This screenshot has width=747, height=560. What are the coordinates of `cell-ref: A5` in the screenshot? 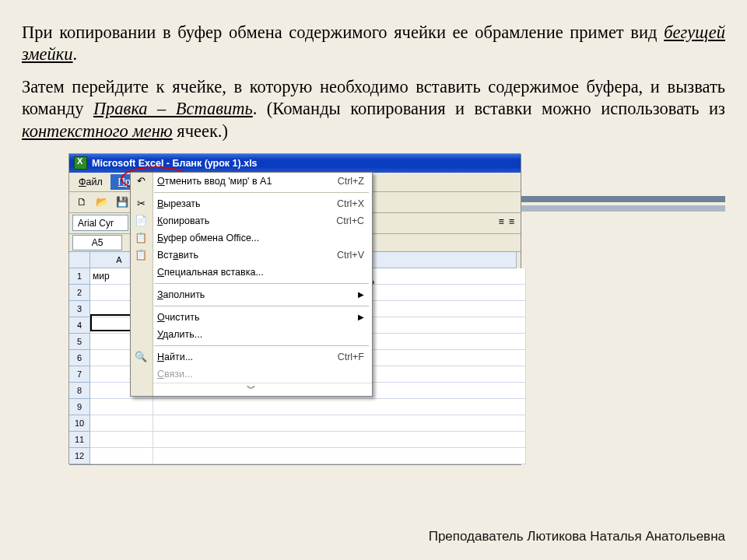 It's located at (98, 243).